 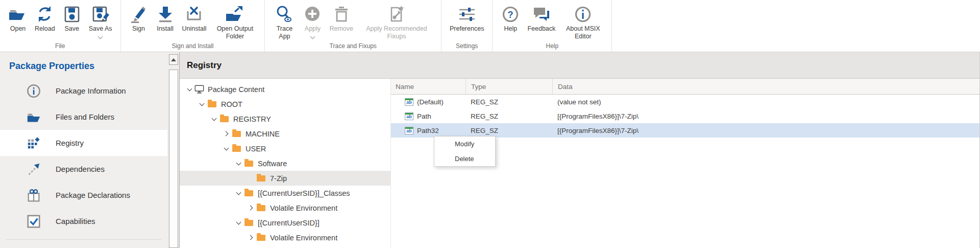 I want to click on sidebar-item-registry: Registry, so click(x=84, y=143).